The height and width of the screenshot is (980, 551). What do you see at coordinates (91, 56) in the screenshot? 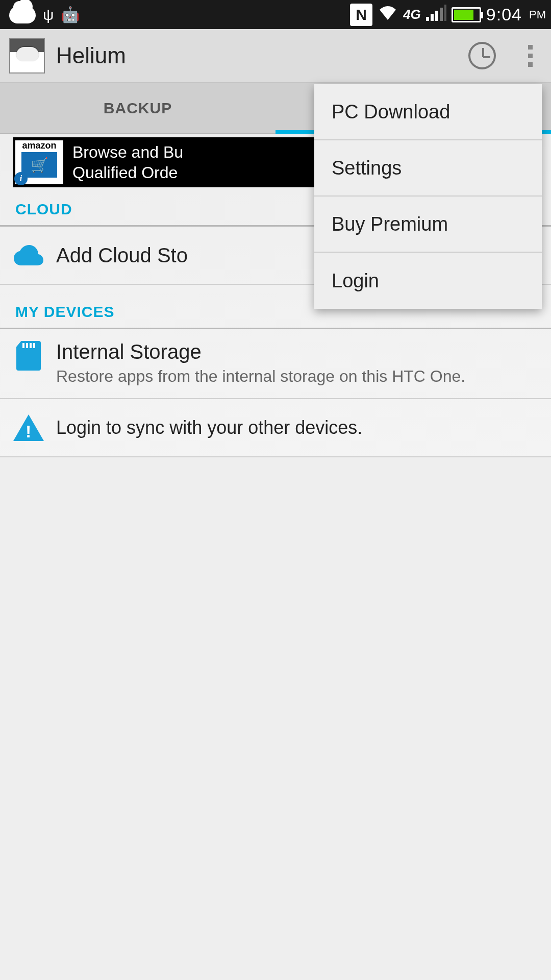
I see `app-title: Helium` at bounding box center [91, 56].